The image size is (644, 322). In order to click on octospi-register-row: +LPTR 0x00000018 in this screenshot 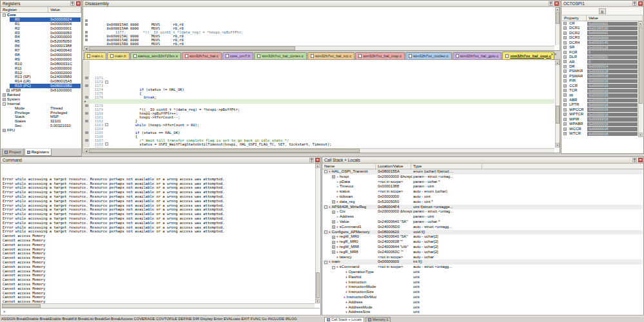, I will do `click(602, 104)`.